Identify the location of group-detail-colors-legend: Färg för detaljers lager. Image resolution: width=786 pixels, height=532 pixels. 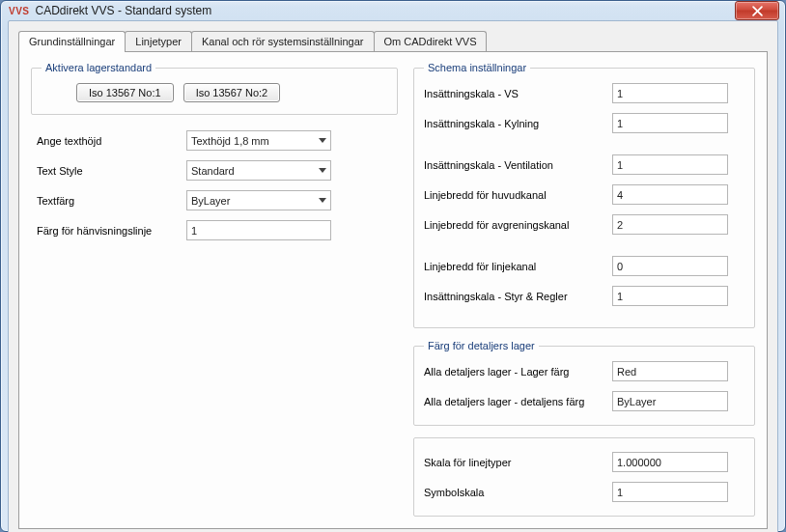
(481, 346).